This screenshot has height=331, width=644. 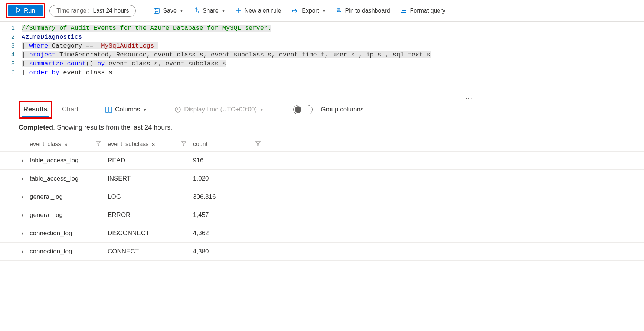 I want to click on results-status: Completed. Showing results from the last…, so click(x=322, y=128).